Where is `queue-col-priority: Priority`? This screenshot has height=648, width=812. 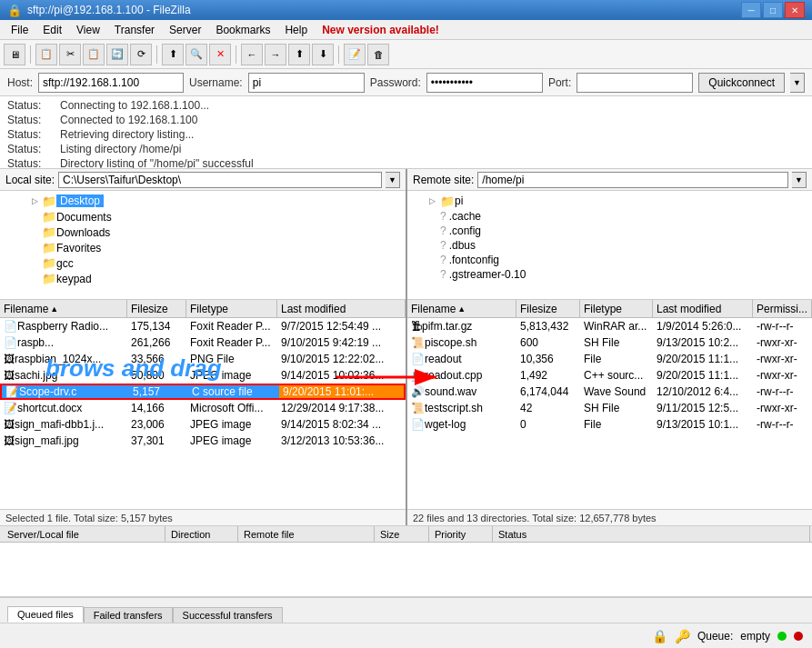 queue-col-priority: Priority is located at coordinates (461, 534).